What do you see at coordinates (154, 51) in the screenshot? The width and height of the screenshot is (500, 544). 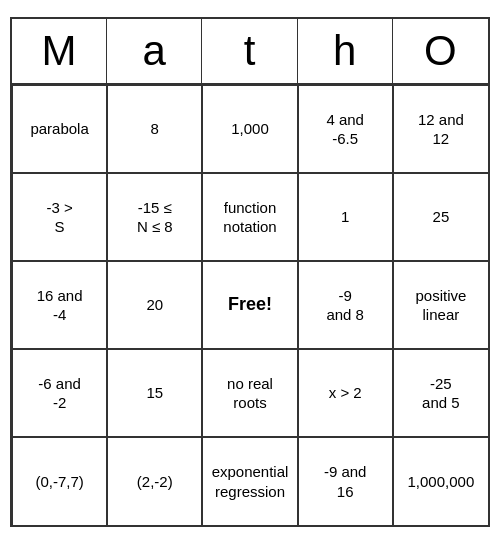 I see `header-letter-a: a` at bounding box center [154, 51].